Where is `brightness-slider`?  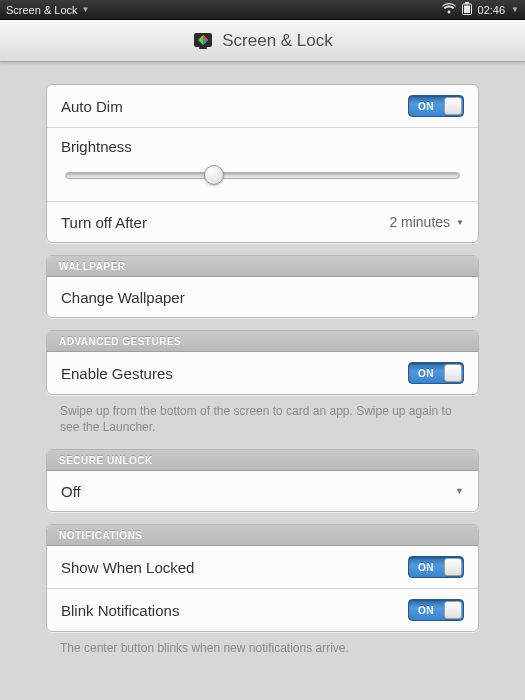 brightness-slider is located at coordinates (262, 175).